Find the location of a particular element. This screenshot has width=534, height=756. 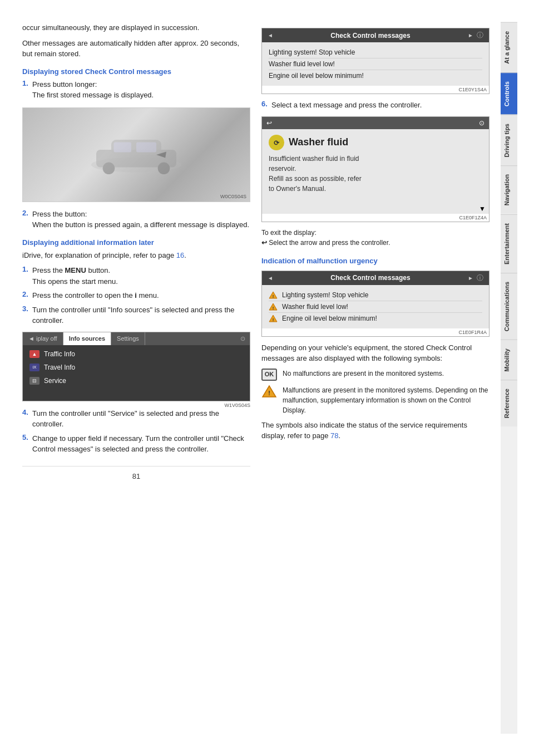

image-id-2: W1V0S04S is located at coordinates (136, 405).